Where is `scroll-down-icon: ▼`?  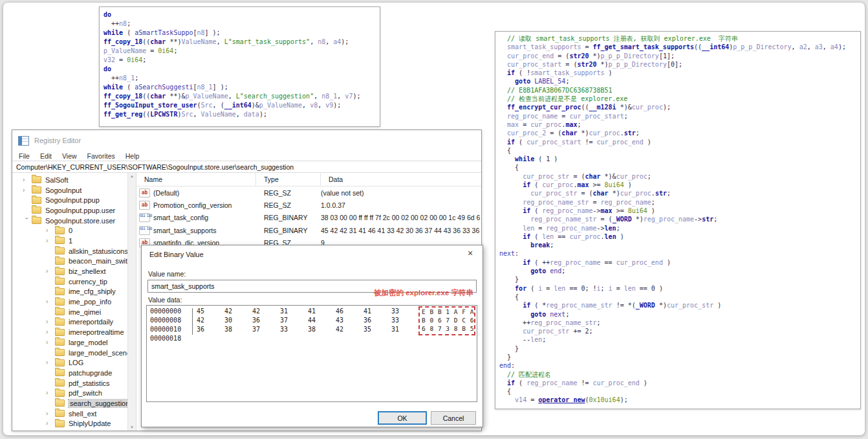
scroll-down-icon: ▼ is located at coordinates (132, 427).